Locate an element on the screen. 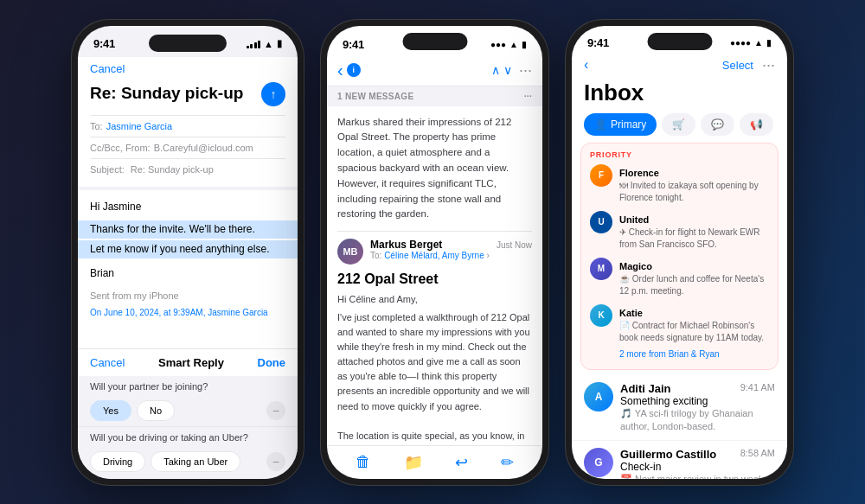 Image resolution: width=865 pixels, height=504 pixels. thread-nav: ‹ i ∧ ∨ ··· is located at coordinates (434, 72).